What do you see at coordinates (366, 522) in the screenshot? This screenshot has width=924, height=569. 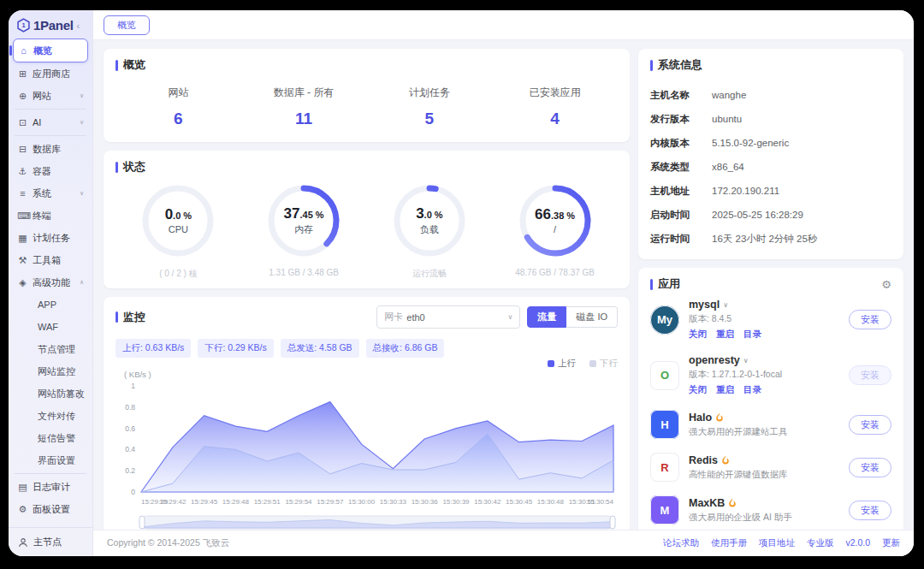 I see `chart-zoom-slider` at bounding box center [366, 522].